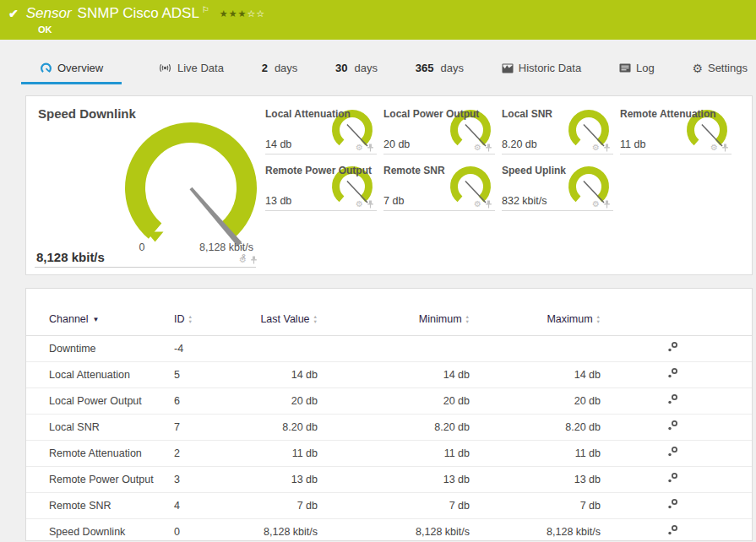 This screenshot has height=542, width=756. What do you see at coordinates (389, 427) in the screenshot?
I see `table-row: Local SNR 7 8.20 db 8.20 db 8.20 db` at bounding box center [389, 427].